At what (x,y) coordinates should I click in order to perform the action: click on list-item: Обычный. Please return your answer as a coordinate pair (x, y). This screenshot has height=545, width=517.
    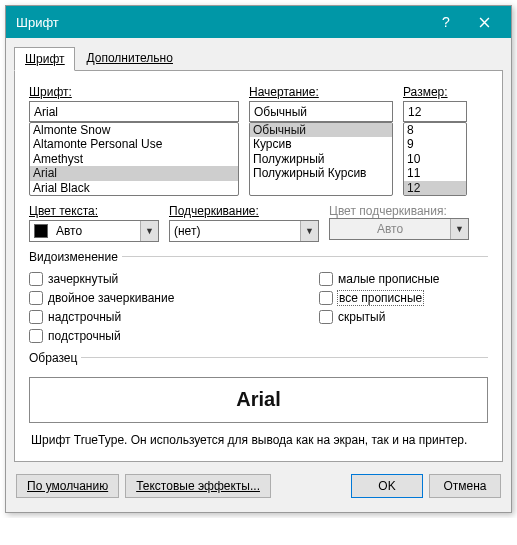
    Looking at the image, I should click on (321, 130).